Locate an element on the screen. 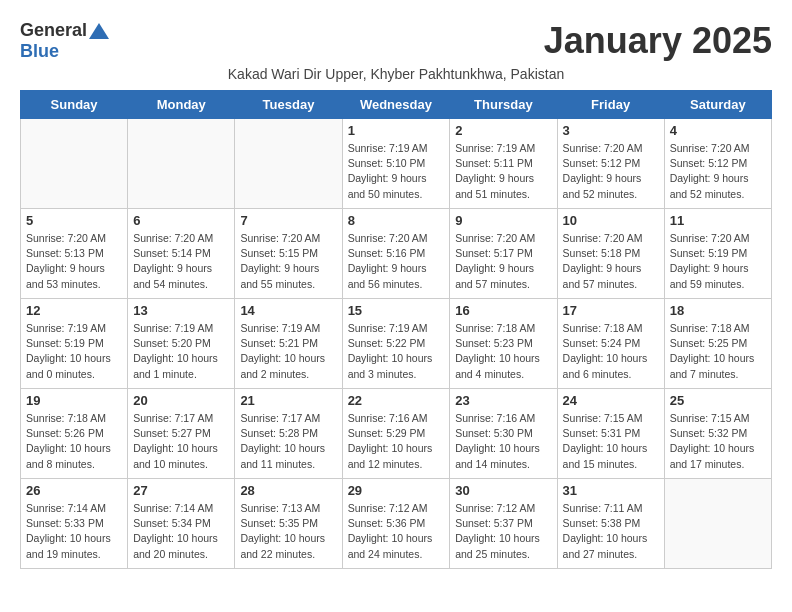  day-info: Sunrise: 7:19 AM Sunset: 5:20 PM Dayligh… is located at coordinates (181, 352).